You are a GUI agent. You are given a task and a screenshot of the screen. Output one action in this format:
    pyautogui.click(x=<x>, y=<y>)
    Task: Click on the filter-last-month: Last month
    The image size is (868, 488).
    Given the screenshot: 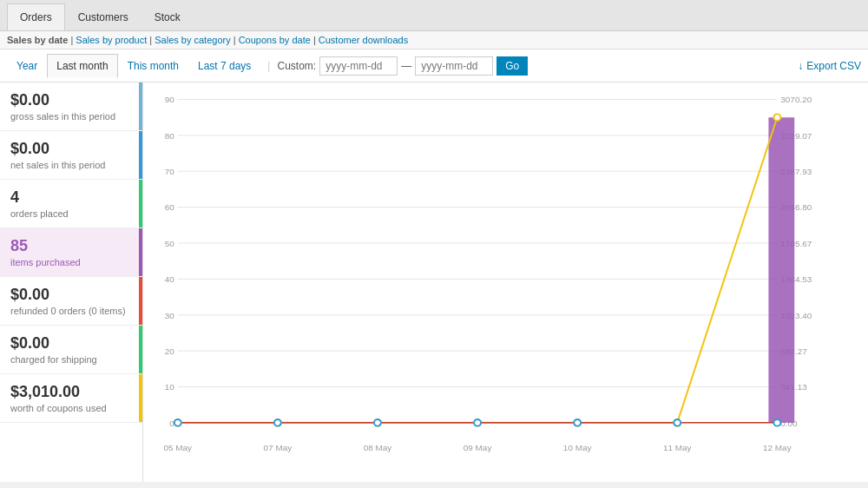 What is the action you would take?
    pyautogui.click(x=82, y=66)
    